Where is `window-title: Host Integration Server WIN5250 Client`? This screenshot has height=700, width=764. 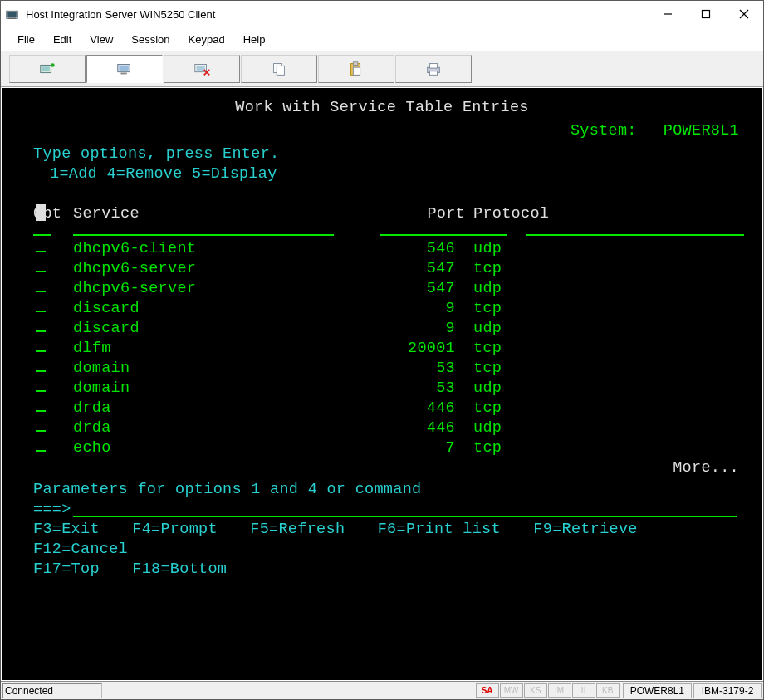 window-title: Host Integration Server WIN5250 Client is located at coordinates (337, 15).